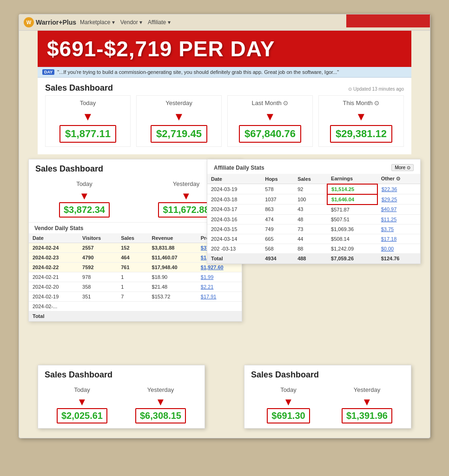  Describe the element at coordinates (367, 390) in the screenshot. I see `bottom-right-yesterday-label: Yesterday` at that location.